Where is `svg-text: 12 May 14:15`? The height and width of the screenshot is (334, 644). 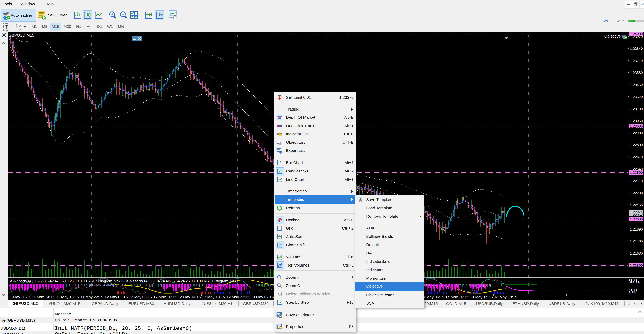
svg-text: 12 May 14:15 is located at coordinates (189, 297).